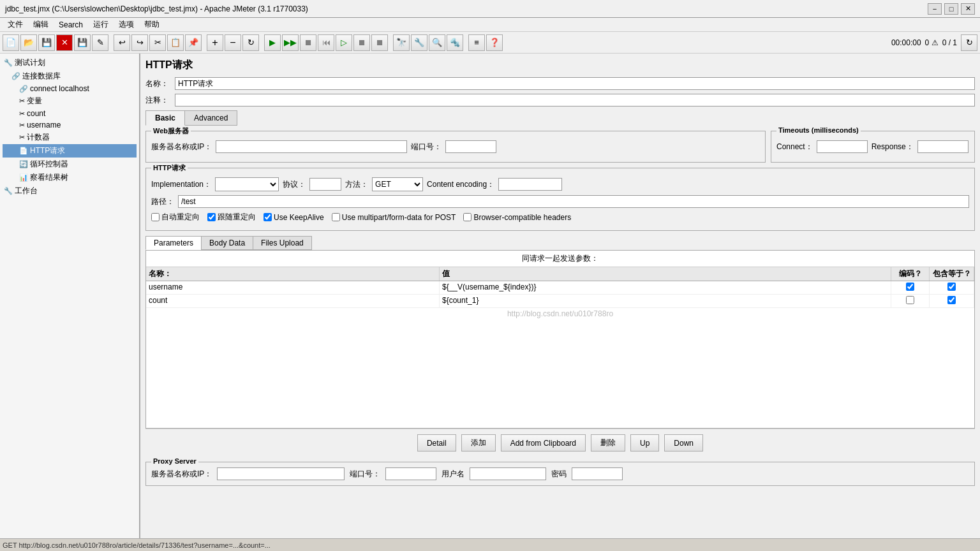 This screenshot has height=551, width=980. I want to click on tb-save2: 💾, so click(82, 43).